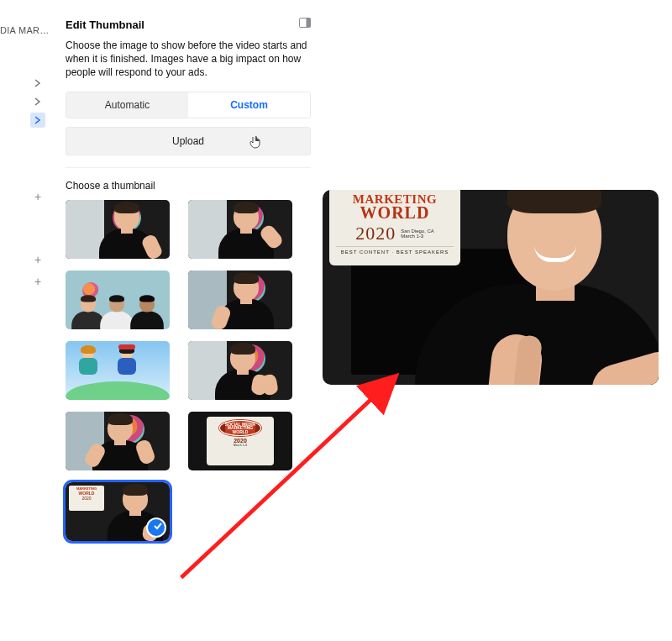 The height and width of the screenshot is (641, 672). What do you see at coordinates (240, 445) in the screenshot?
I see `event-date: March 1-3` at bounding box center [240, 445].